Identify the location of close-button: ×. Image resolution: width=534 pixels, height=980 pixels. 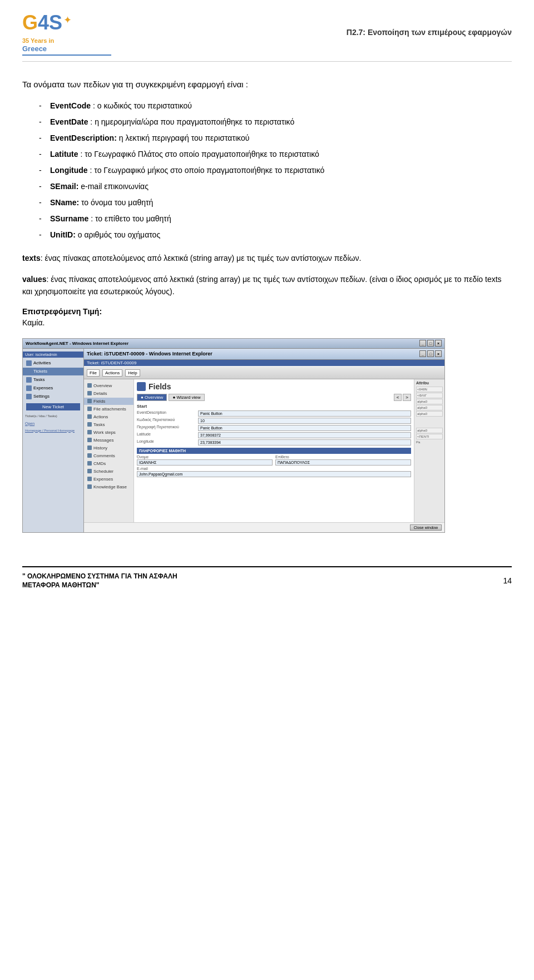
(438, 343).